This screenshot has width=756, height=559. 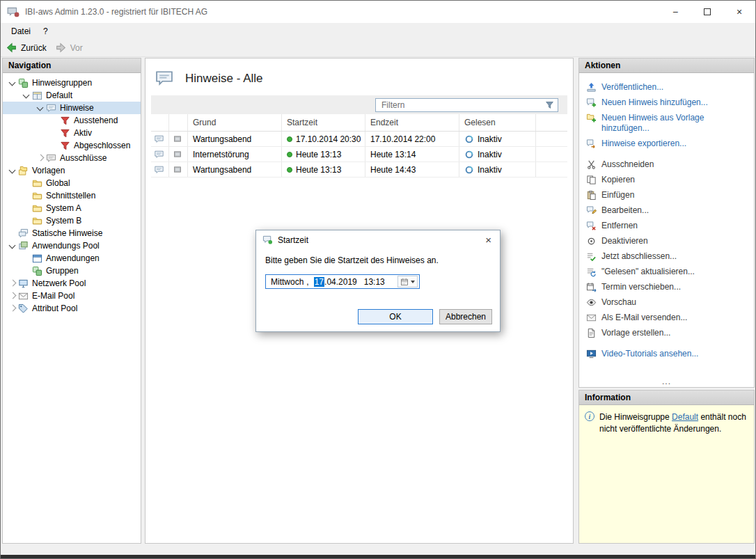 I want to click on action-kopieren: Kopieren, so click(x=667, y=180).